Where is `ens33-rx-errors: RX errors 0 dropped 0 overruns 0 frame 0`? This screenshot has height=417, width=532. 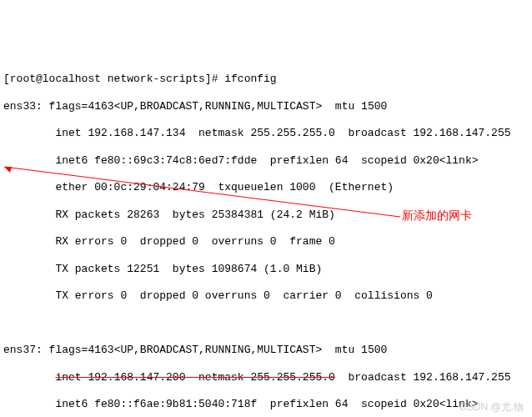 ens33-rx-errors: RX errors 0 dropped 0 overruns 0 frame 0 is located at coordinates (266, 242).